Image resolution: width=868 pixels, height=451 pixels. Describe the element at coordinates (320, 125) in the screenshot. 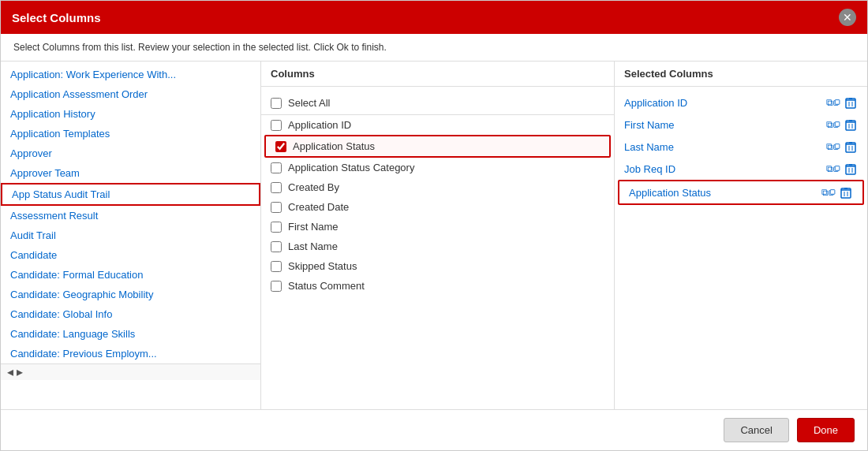

I see `column-label: Application ID` at that location.